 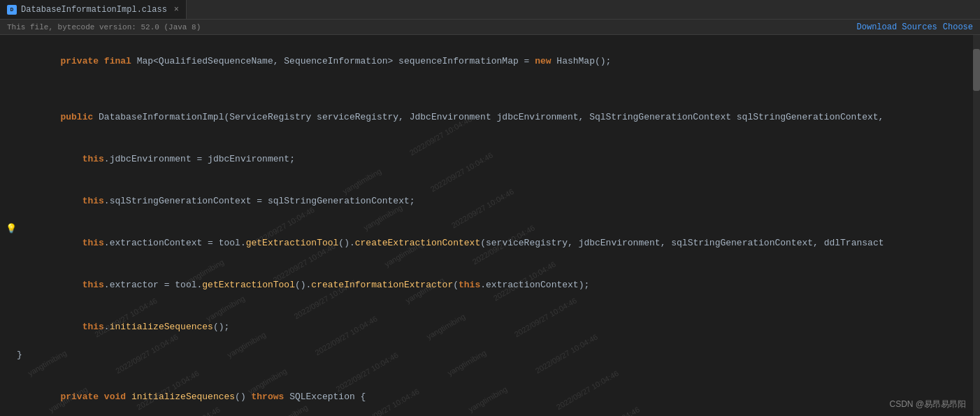 What do you see at coordinates (898, 27) in the screenshot?
I see `download-sources-button: Download Sources` at bounding box center [898, 27].